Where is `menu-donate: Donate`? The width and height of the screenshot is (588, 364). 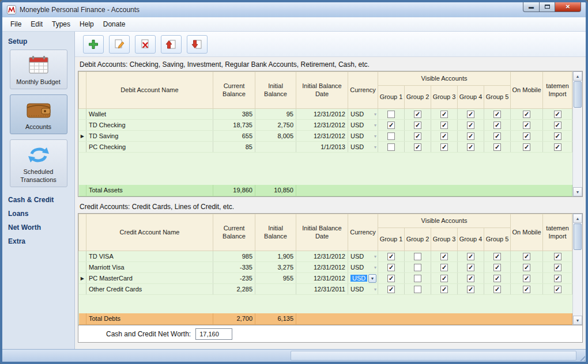
menu-donate: Donate is located at coordinates (114, 24).